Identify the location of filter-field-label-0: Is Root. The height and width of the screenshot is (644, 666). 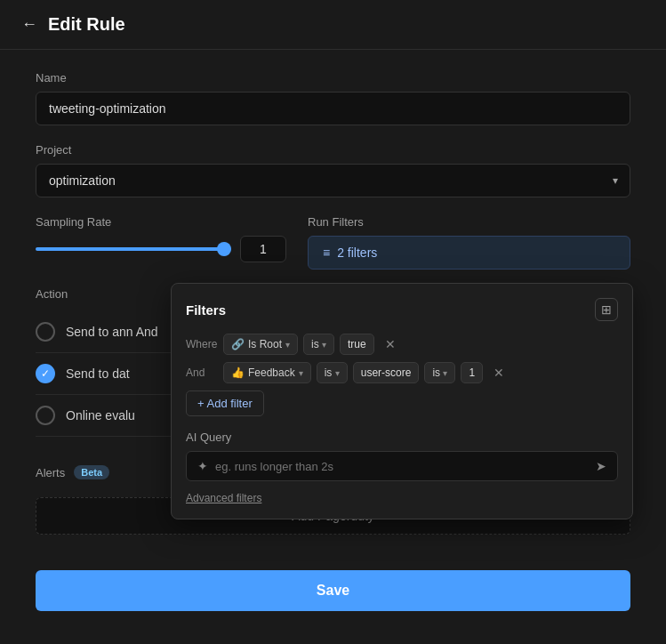
(265, 344).